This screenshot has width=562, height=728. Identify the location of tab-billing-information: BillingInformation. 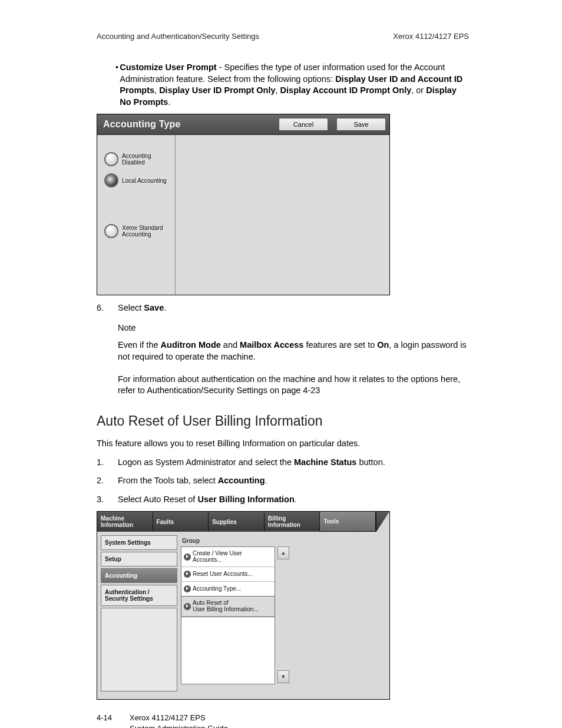
(292, 522).